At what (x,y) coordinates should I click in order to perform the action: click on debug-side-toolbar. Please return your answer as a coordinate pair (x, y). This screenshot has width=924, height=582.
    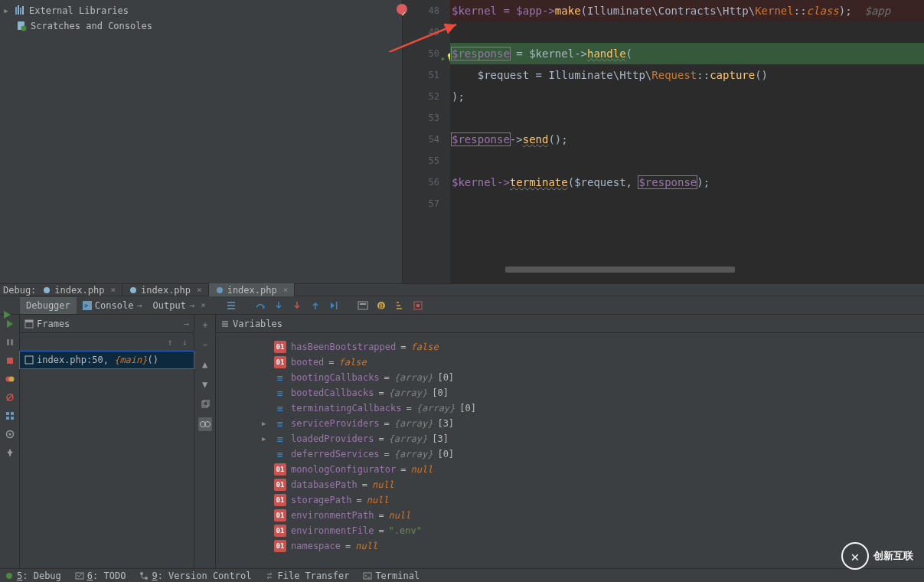
    Looking at the image, I should click on (10, 442).